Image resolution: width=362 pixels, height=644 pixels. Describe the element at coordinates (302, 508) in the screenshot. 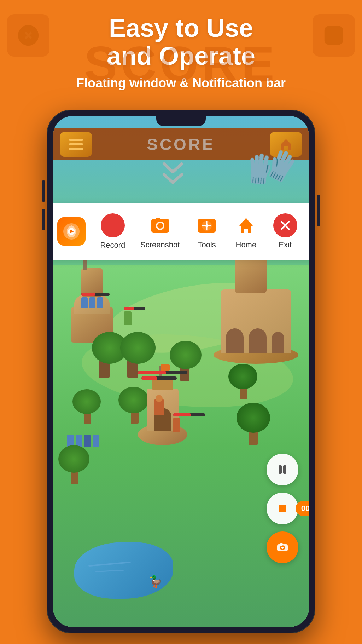

I see `recording-timer: 00:22` at that location.